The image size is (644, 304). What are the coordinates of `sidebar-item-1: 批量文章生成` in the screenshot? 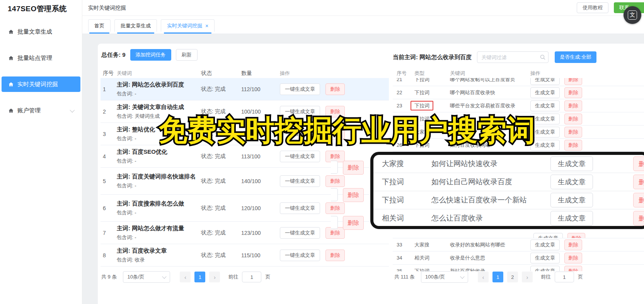 It's located at (41, 32).